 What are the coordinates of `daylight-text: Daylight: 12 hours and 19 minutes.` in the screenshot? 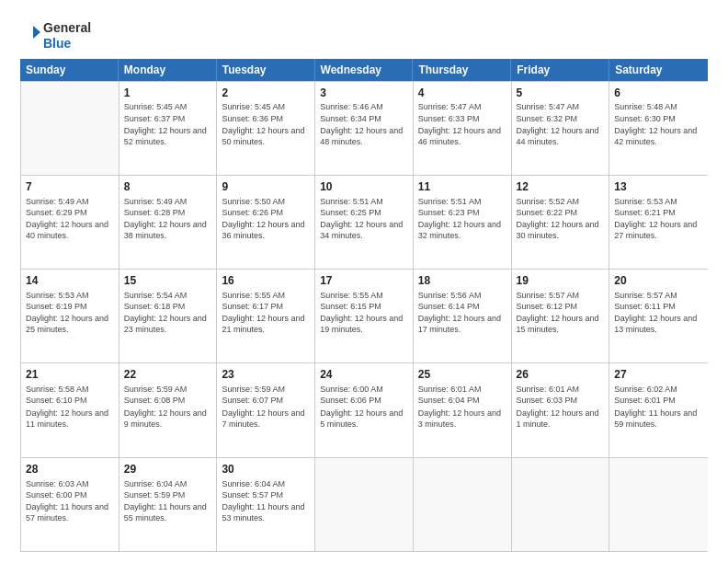 It's located at (364, 324).